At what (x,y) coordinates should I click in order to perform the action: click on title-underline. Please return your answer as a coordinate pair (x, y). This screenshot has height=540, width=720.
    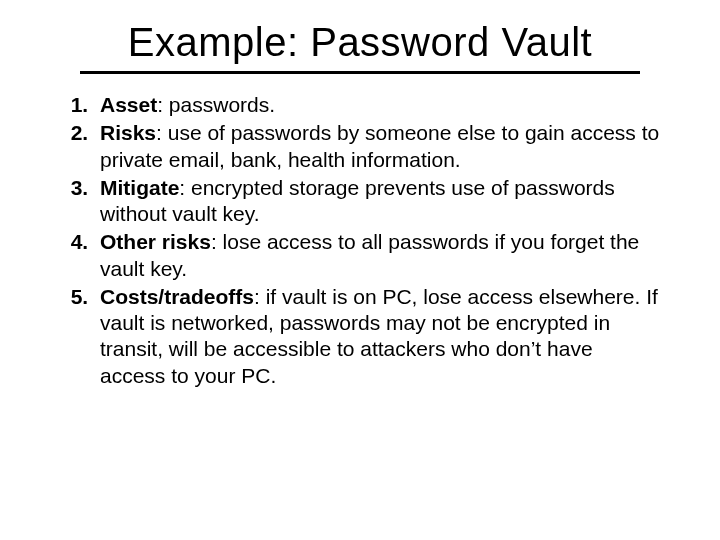
    Looking at the image, I should click on (360, 72).